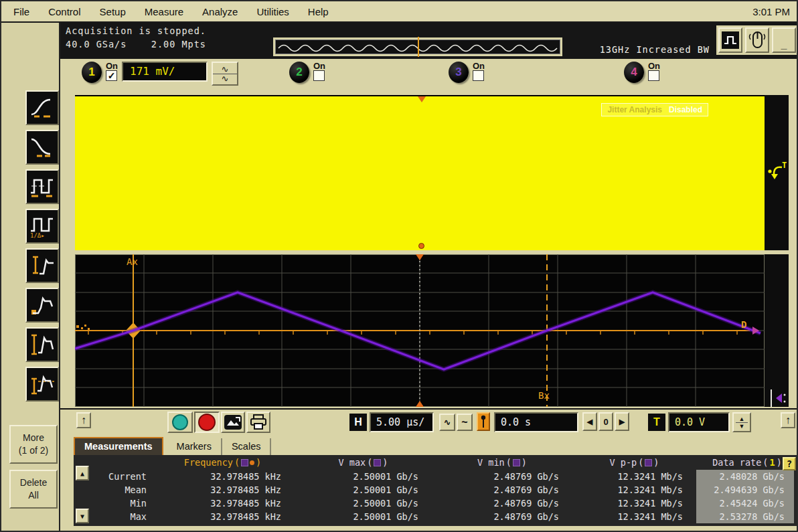 The image size is (798, 532). What do you see at coordinates (775, 12) in the screenshot?
I see `clock: 3:01 PM` at bounding box center [775, 12].